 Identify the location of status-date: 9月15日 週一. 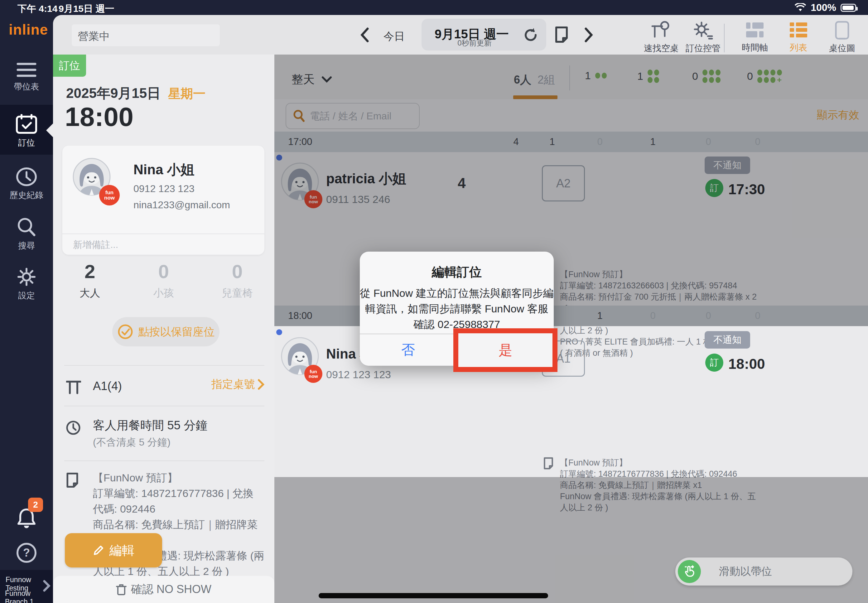
(86, 9).